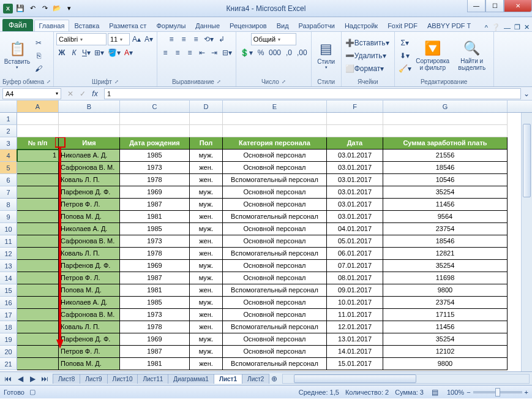 This screenshot has height=399, width=532. I want to click on cell: Парфенов Д. Ф., so click(89, 192).